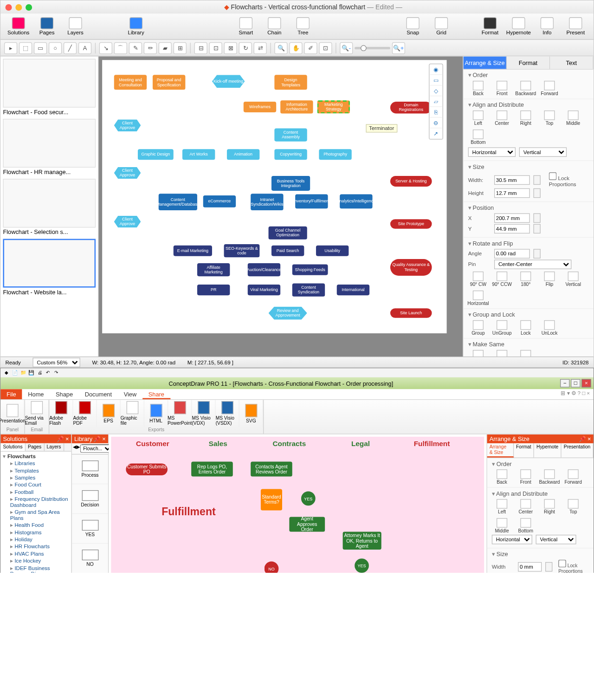  I want to click on soltab-layers: Layers, so click(54, 447).